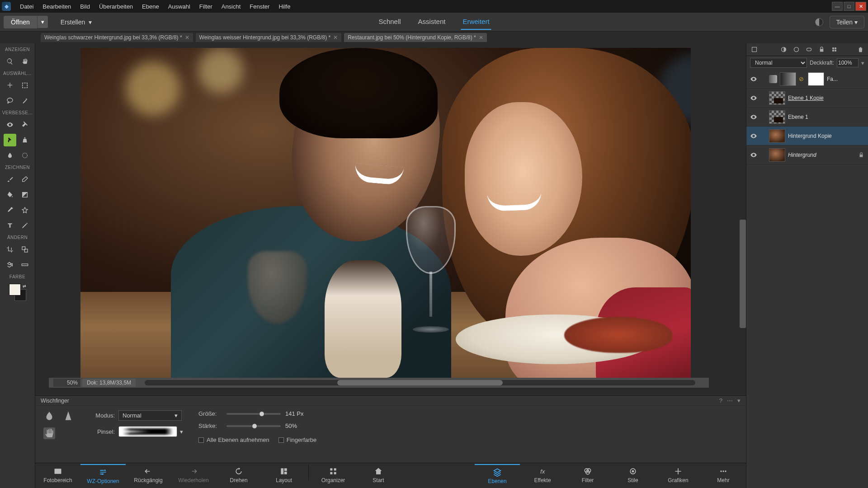 Image resolution: width=868 pixels, height=488 pixels. What do you see at coordinates (151, 6) in the screenshot?
I see `menu-ebene: Ebene` at bounding box center [151, 6].